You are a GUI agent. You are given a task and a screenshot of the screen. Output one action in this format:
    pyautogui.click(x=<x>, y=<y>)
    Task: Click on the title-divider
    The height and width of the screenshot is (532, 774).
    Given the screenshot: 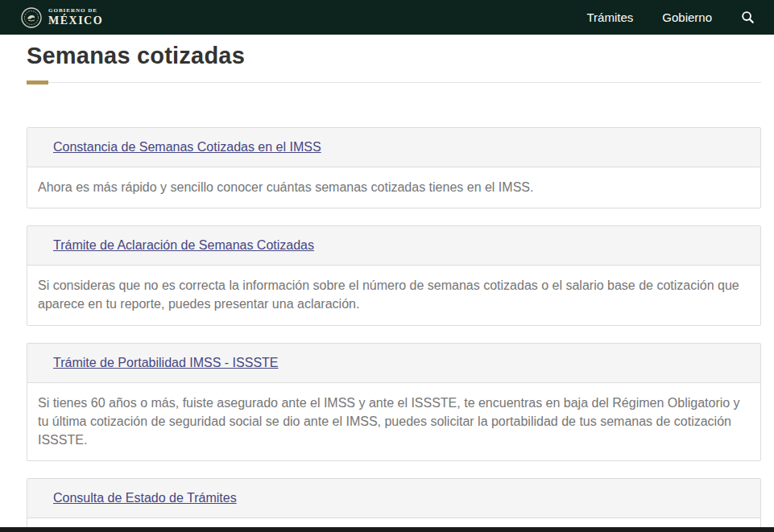 What is the action you would take?
    pyautogui.click(x=394, y=82)
    